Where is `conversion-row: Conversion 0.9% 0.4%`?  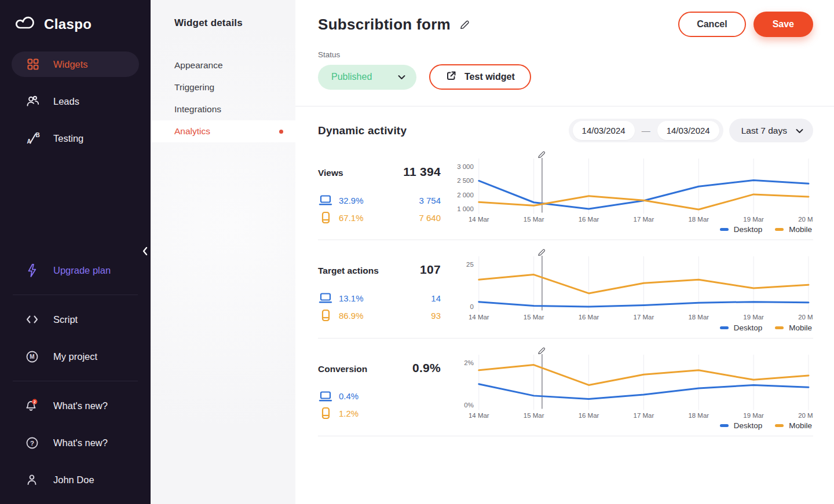 conversion-row: Conversion 0.9% 0.4% is located at coordinates (565, 384).